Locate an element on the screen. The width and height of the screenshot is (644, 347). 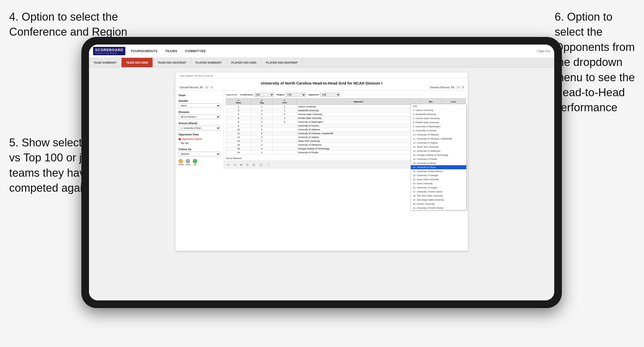
sub-nav: TEAM SUMMARY TEAM H2H GRID TEAM H2H HEAT… is located at coordinates (322, 63).